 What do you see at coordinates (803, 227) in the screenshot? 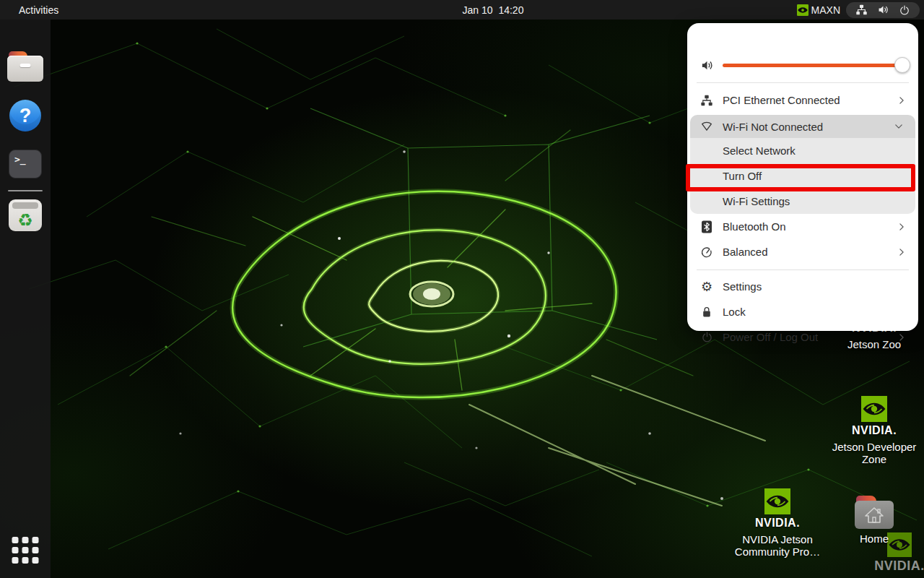
I see `menu-item-bluetooth: Bluetooth On` at bounding box center [803, 227].